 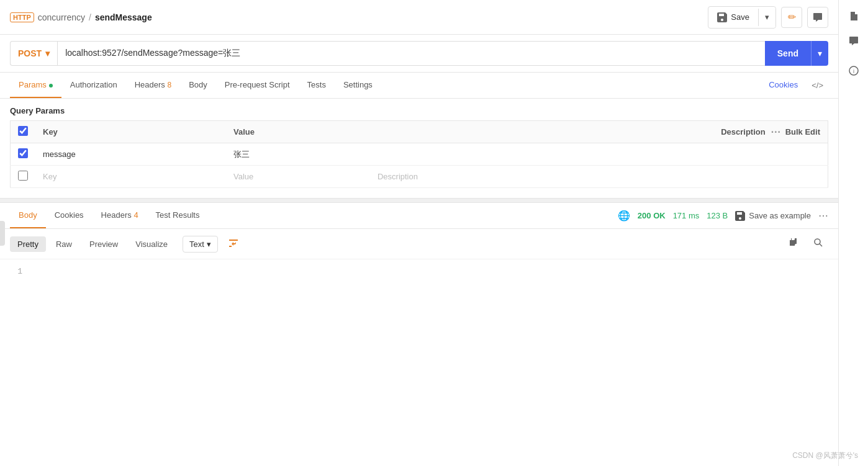 I want to click on row1-checkbox, so click(x=23, y=153).